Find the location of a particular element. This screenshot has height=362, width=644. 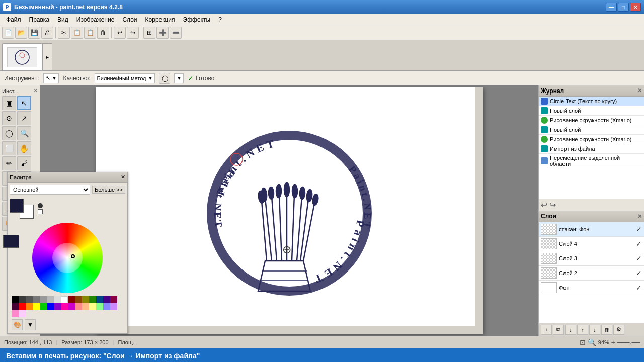

tool-brush: 🖌 is located at coordinates (24, 163).